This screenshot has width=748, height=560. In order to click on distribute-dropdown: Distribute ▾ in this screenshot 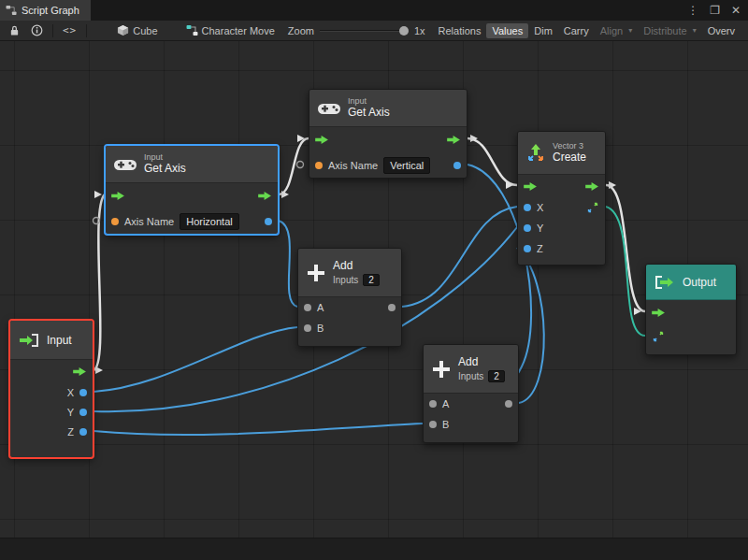, I will do `click(669, 31)`.